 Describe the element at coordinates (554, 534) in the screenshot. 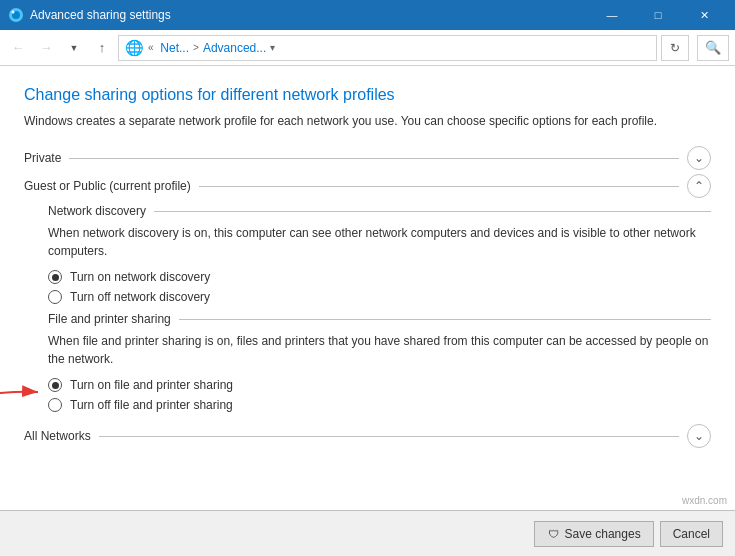

I see `shield-icon: 🛡` at that location.